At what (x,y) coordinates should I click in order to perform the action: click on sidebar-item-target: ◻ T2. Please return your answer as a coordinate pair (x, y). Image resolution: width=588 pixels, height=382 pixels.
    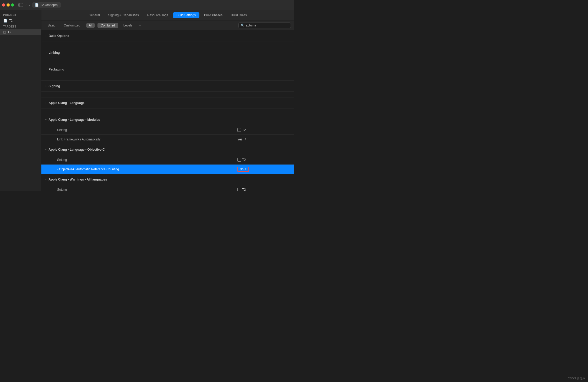
    Looking at the image, I should click on (20, 32).